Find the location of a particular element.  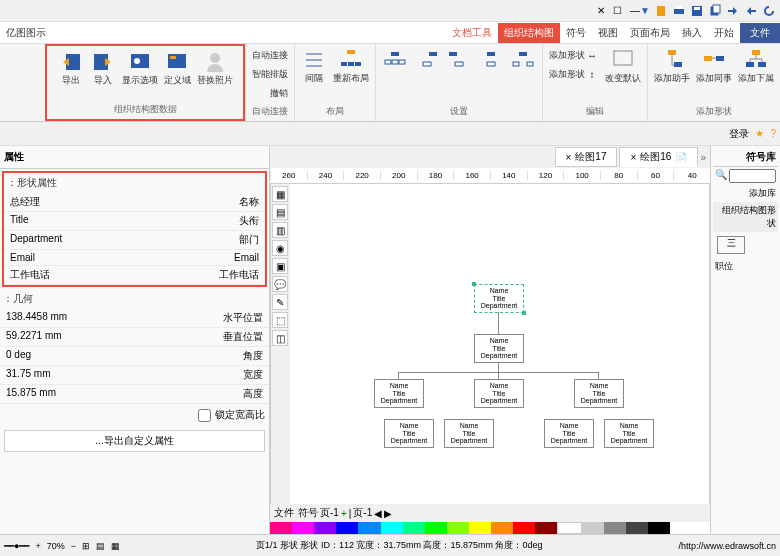

define-button: 定义域 is located at coordinates (178, 68).